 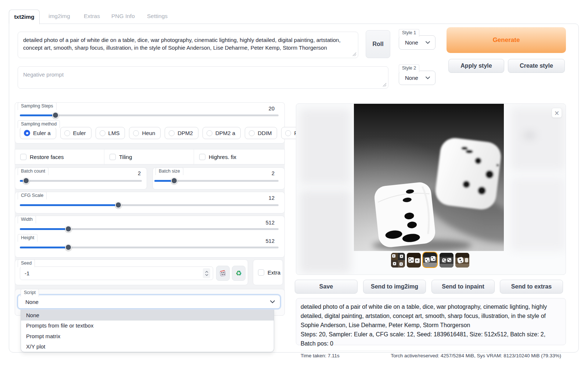 What do you see at coordinates (60, 157) in the screenshot?
I see `restore-faces-checkbox: Restore faces` at bounding box center [60, 157].